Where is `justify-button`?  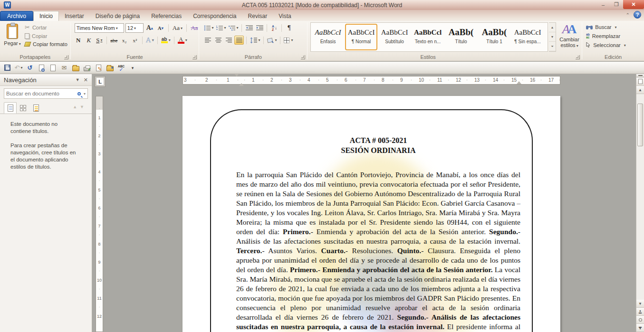
justify-button is located at coordinates (239, 40).